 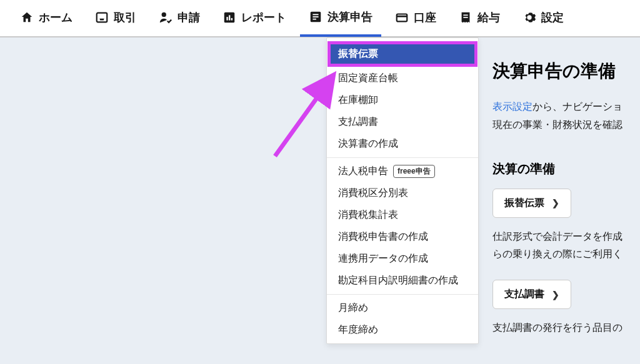 I want to click on freee-badge: freee申告, so click(x=414, y=171).